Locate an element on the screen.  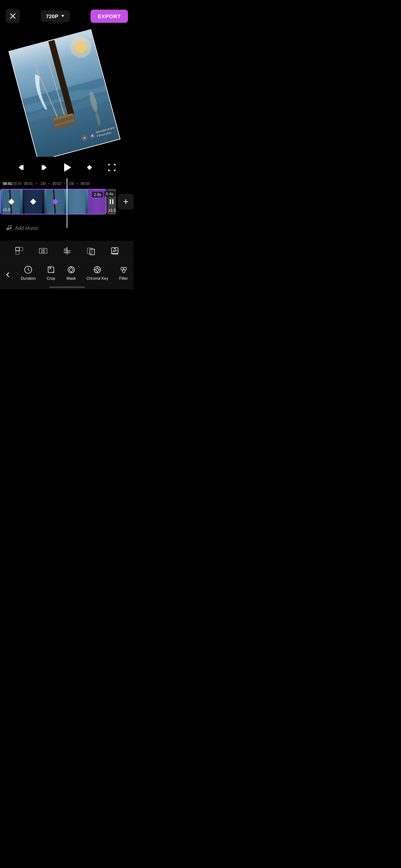
music-icon is located at coordinates (9, 228).